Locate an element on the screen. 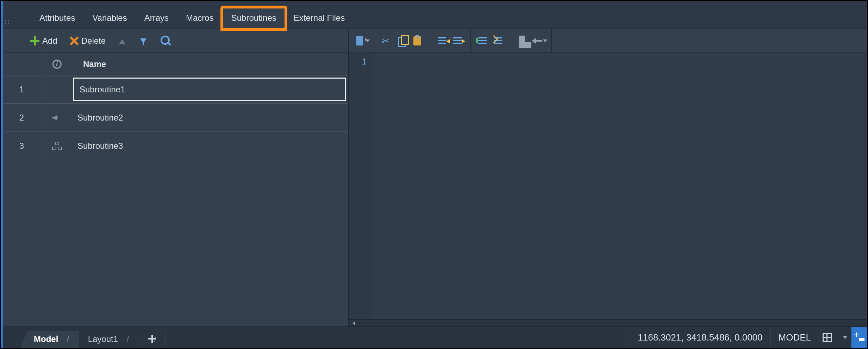 The width and height of the screenshot is (868, 349). comment-icon is located at coordinates (483, 41).